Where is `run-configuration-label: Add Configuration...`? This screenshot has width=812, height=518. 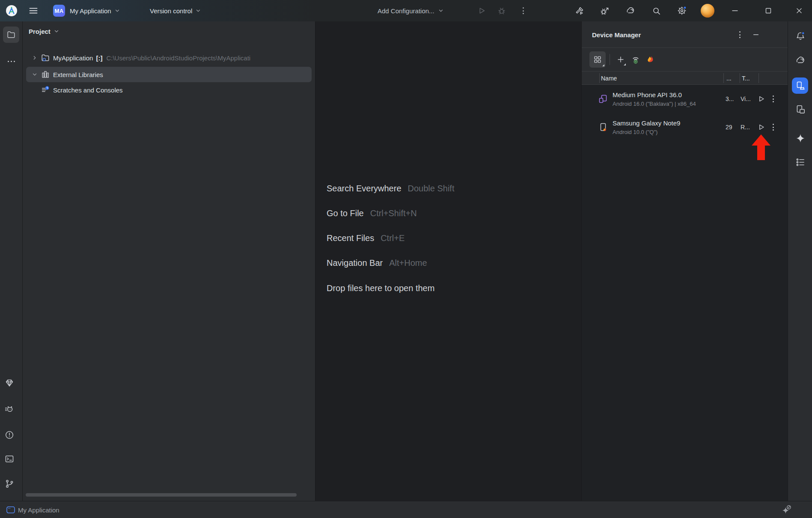
run-configuration-label: Add Configuration... is located at coordinates (406, 11).